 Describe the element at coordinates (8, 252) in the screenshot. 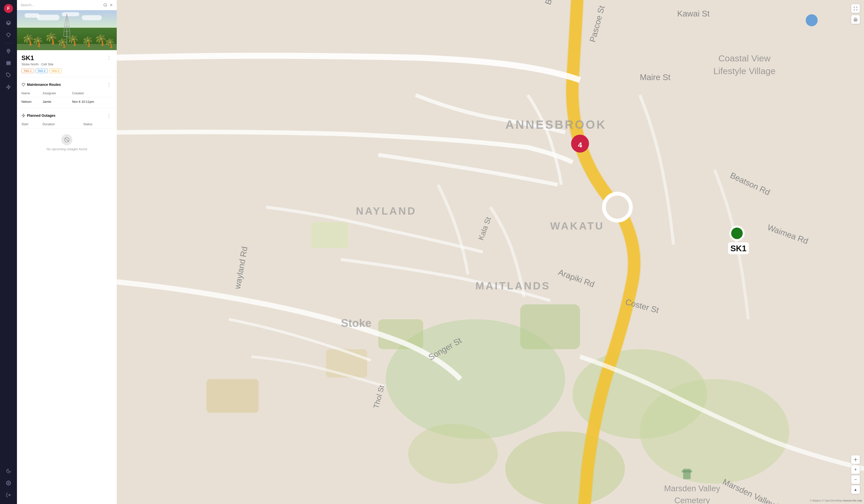

I see `left-navigation: F` at that location.